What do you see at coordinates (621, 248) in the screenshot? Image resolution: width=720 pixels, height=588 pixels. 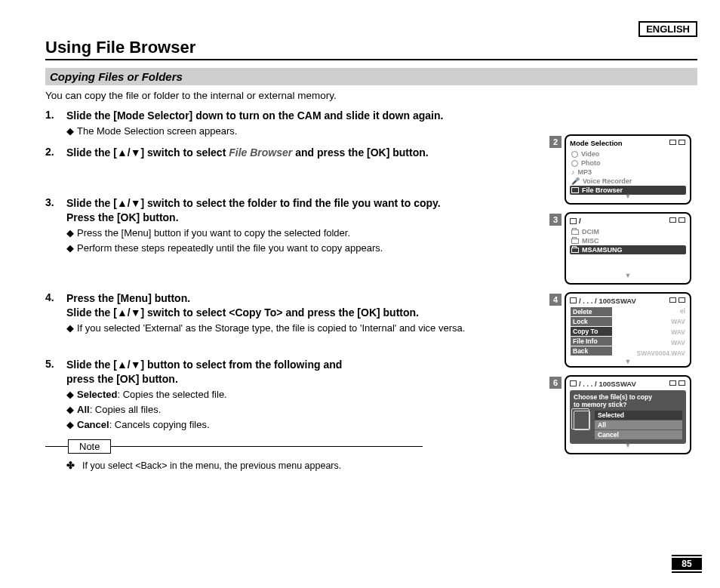 I see `screenshot-3: 3 / DCIM MISC MSAMSUNG ▼` at bounding box center [621, 248].